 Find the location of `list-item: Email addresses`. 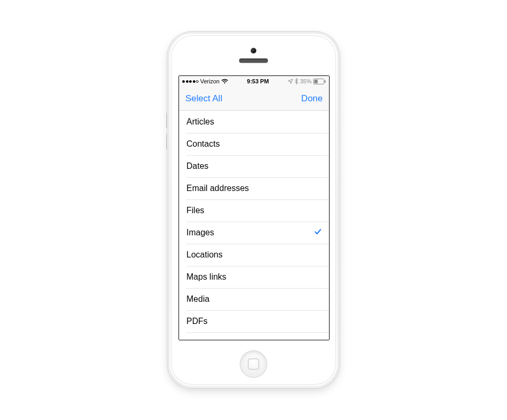

list-item: Email addresses is located at coordinates (254, 188).